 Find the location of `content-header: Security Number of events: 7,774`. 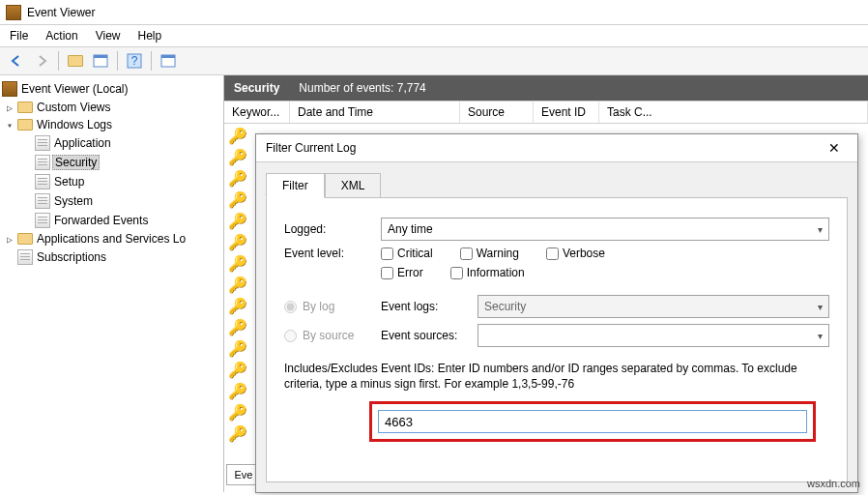

content-header: Security Number of events: 7,774 is located at coordinates (546, 88).